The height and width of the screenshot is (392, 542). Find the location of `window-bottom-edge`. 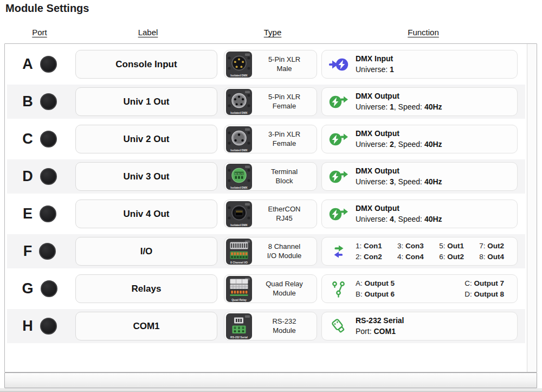

window-bottom-edge is located at coordinates (271, 390).